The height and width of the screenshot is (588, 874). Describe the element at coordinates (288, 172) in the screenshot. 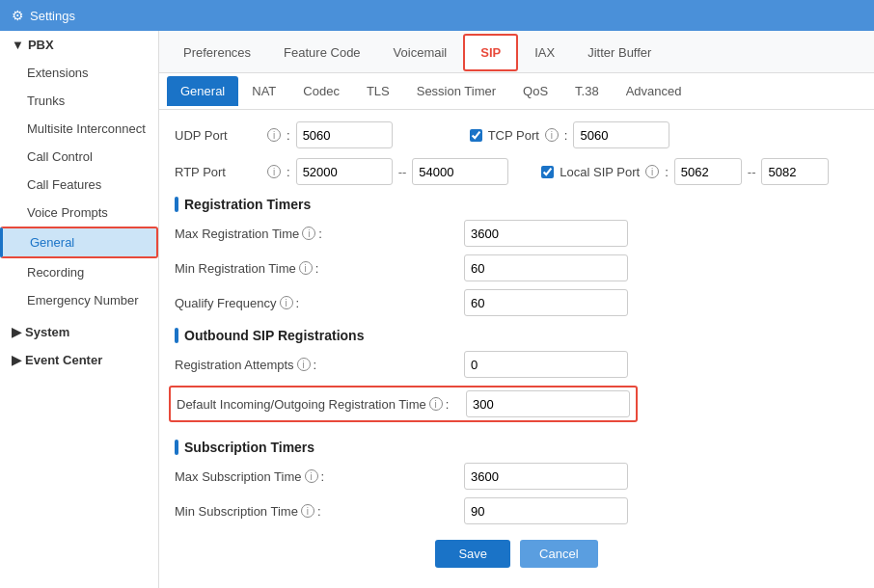

I see `rtp-colon: :` at that location.